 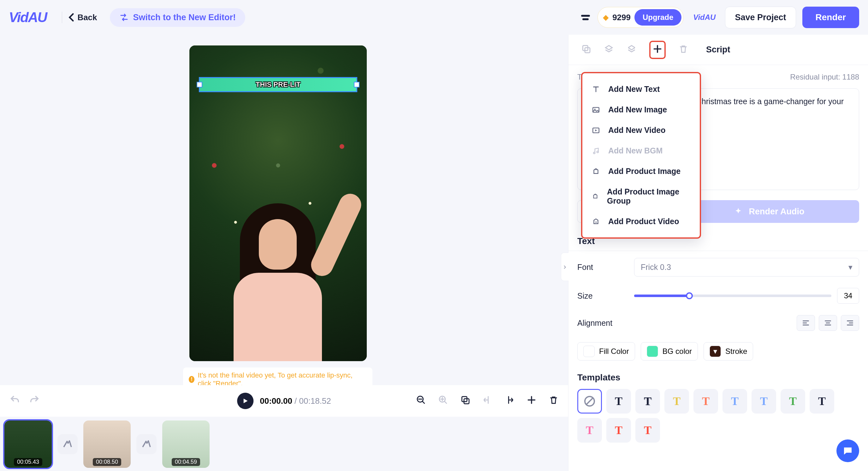 I want to click on size-slider, so click(x=733, y=296).